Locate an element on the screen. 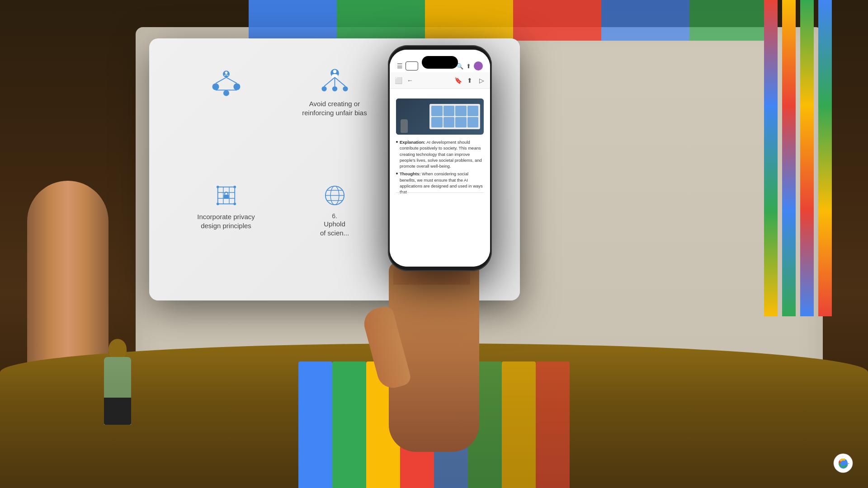  mini-slide is located at coordinates (455, 117).